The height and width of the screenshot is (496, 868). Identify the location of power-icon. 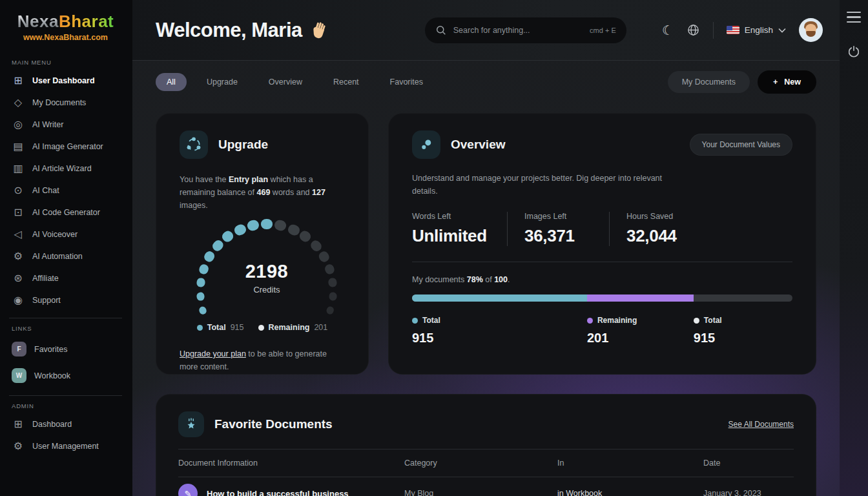
(854, 52).